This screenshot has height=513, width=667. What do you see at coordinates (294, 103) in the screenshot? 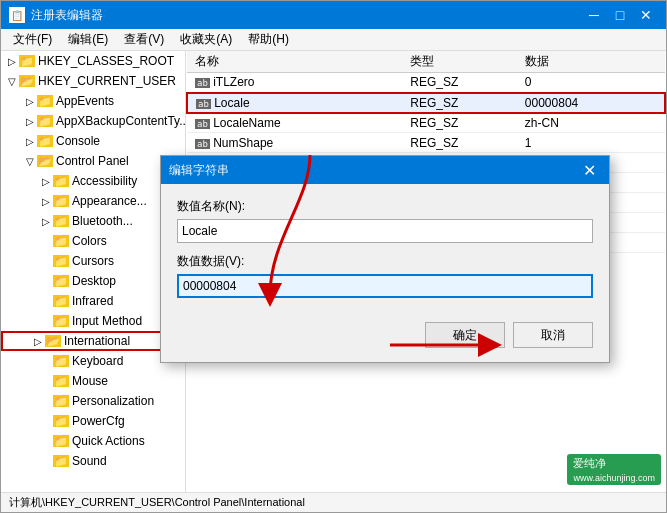
I see `cell-name: ab Locale` at bounding box center [294, 103].